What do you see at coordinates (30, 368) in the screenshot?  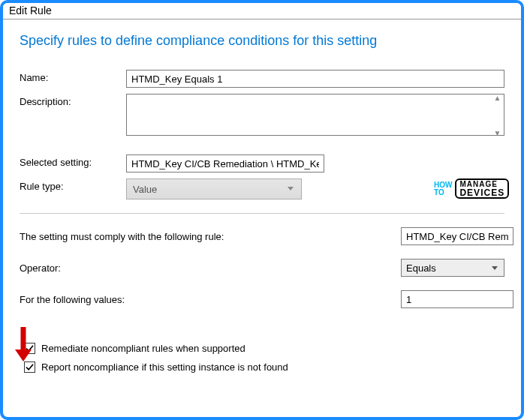 I see `report-checkbox` at bounding box center [30, 368].